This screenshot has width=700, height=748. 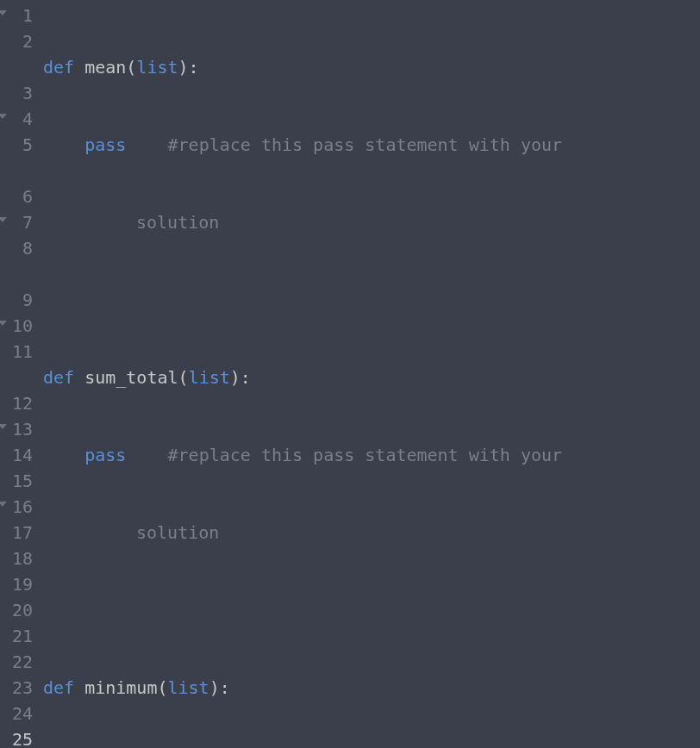 I want to click on gutter-line: 2, so click(x=16, y=41).